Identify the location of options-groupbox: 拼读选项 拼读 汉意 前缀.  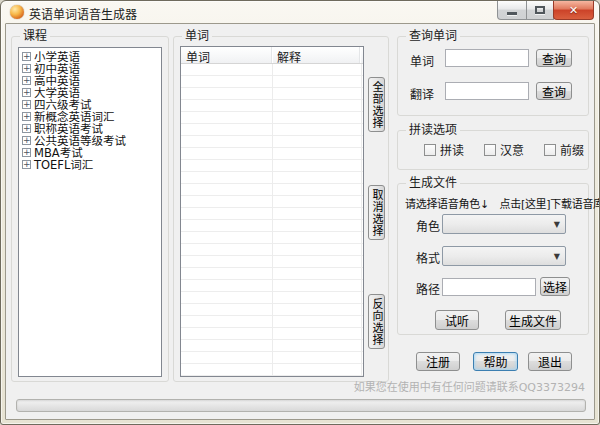
(493, 150).